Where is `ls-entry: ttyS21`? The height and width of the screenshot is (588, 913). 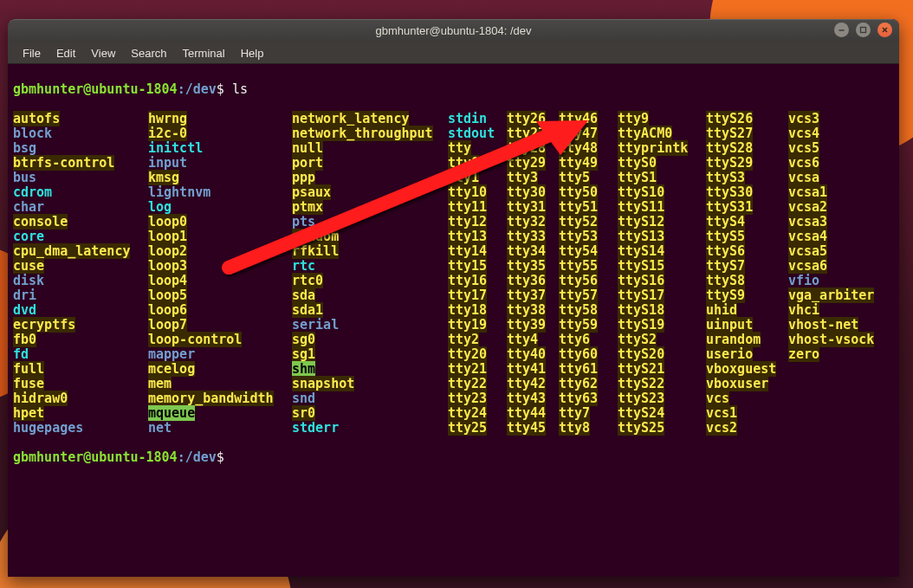
ls-entry: ttyS21 is located at coordinates (662, 369).